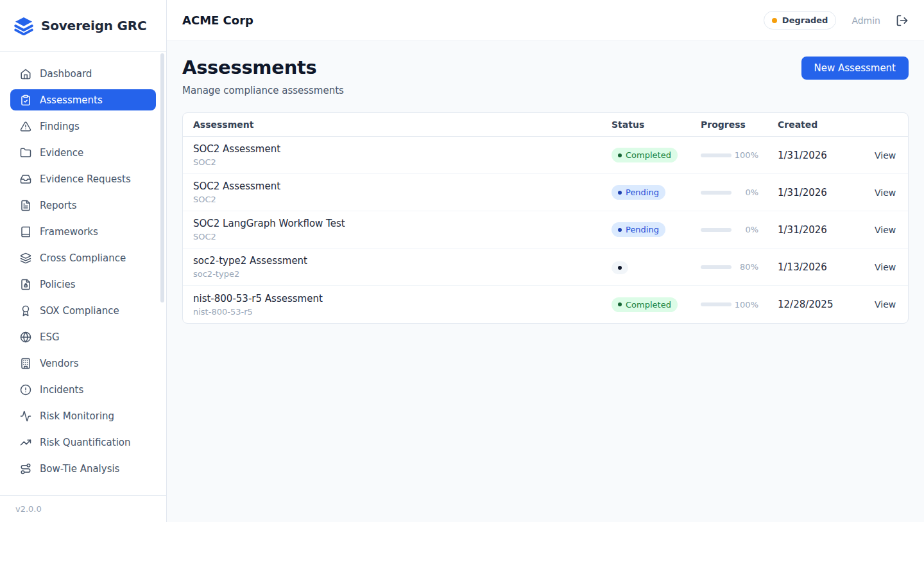 The height and width of the screenshot is (578, 924). What do you see at coordinates (26, 416) in the screenshot?
I see `activity-icon` at bounding box center [26, 416].